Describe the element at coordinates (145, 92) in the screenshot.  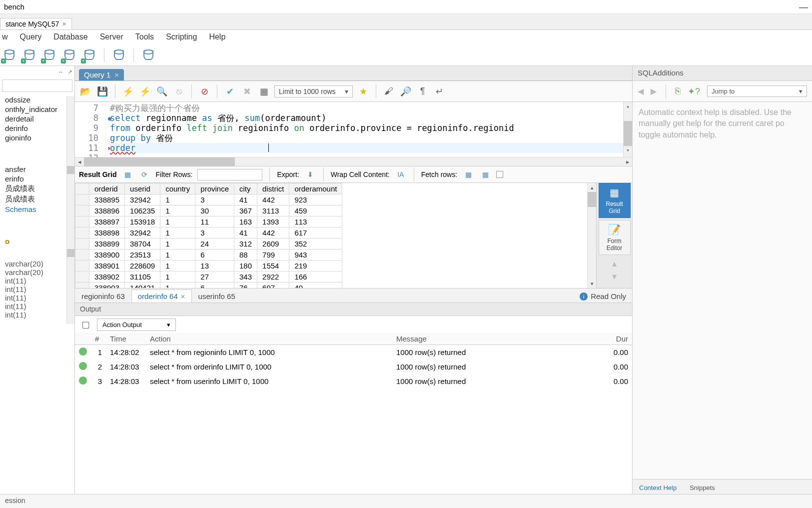
I see `execute-current-icon` at that location.